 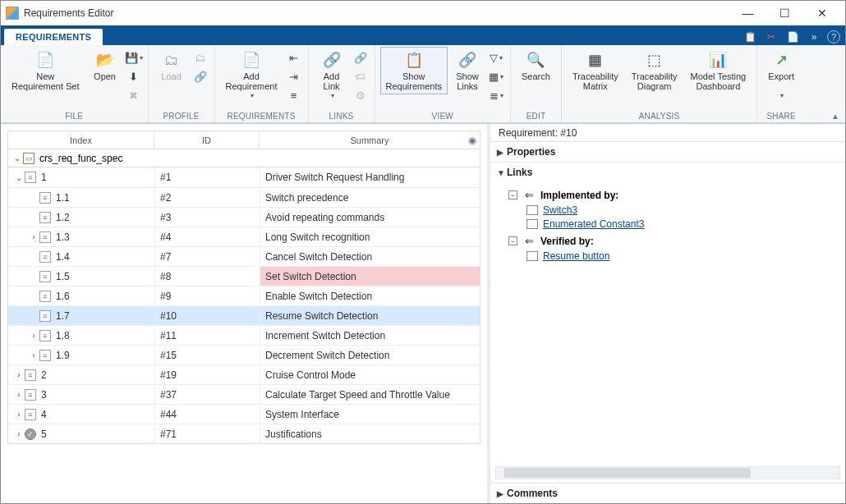 I want to click on link-target: Resume button, so click(x=577, y=256).